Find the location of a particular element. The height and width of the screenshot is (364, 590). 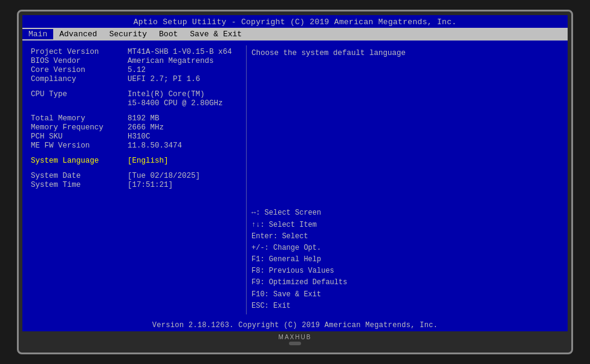

monitor-power-indicator is located at coordinates (295, 343).